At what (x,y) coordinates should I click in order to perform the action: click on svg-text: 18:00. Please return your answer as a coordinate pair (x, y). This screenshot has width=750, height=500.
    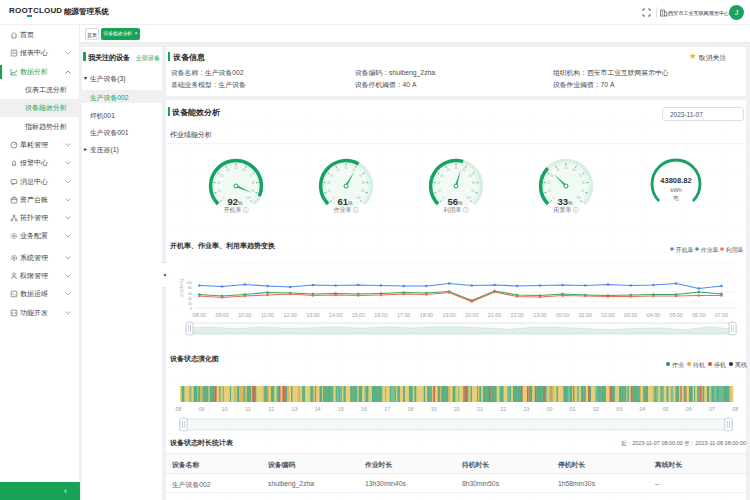
    Looking at the image, I should click on (426, 315).